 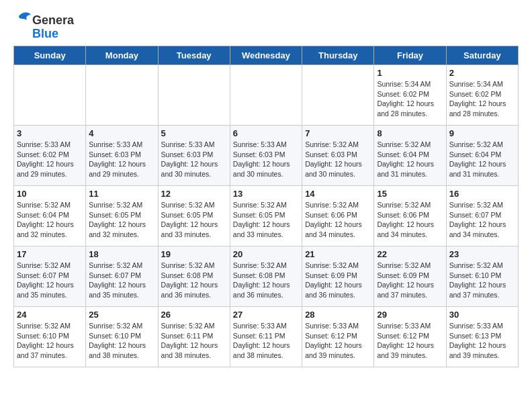 I want to click on day-info: Sunrise: 5:32 AM Sunset: 6:11 PM Dayligh…, so click(x=194, y=341).